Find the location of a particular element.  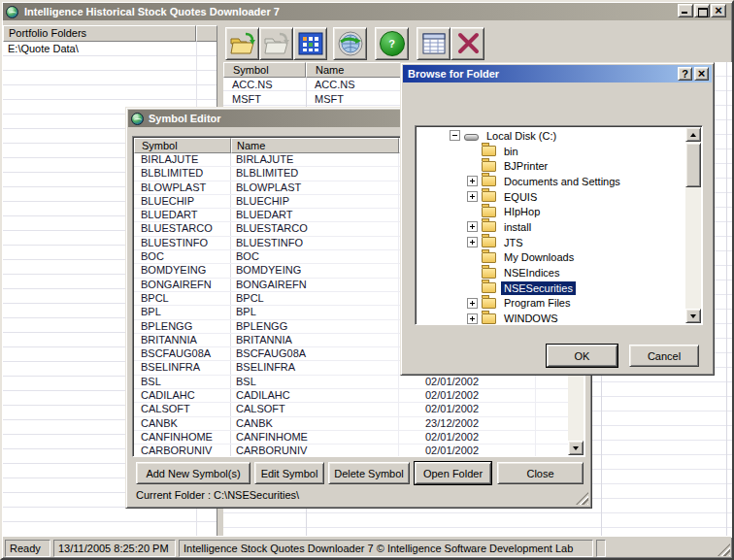

symbol-cell: CADILAHC is located at coordinates (183, 396).